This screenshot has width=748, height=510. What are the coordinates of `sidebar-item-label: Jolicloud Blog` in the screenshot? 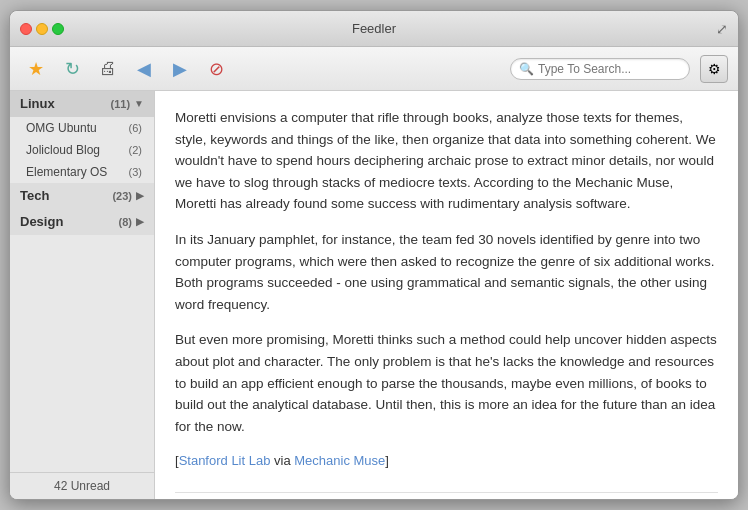 It's located at (78, 150).